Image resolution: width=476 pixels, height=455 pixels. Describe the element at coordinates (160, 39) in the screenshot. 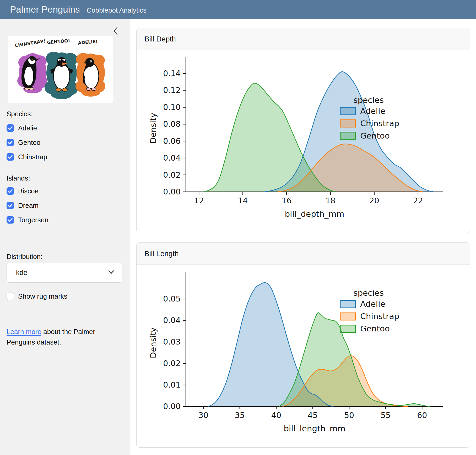

I see `bill-depth-card-title: Bill Depth` at that location.